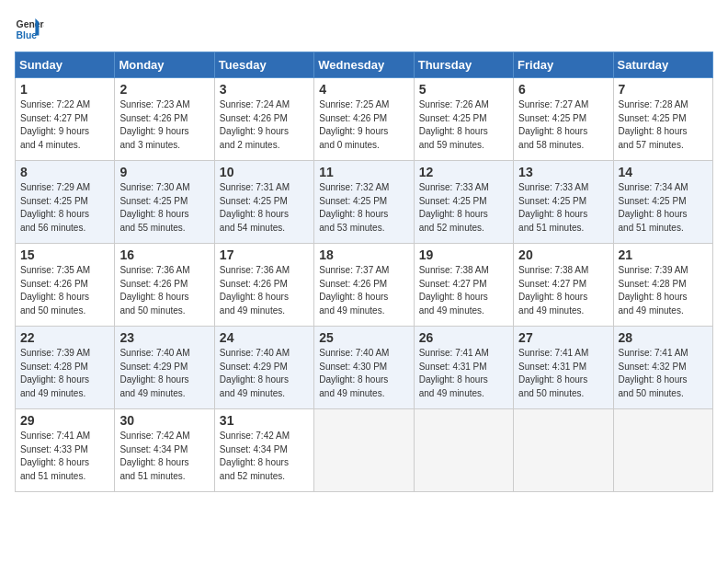 The image size is (728, 563). What do you see at coordinates (364, 373) in the screenshot?
I see `day-info: Sunrise: 7:40 AM Sunset: 4:30 PM Dayligh…` at bounding box center [364, 373].